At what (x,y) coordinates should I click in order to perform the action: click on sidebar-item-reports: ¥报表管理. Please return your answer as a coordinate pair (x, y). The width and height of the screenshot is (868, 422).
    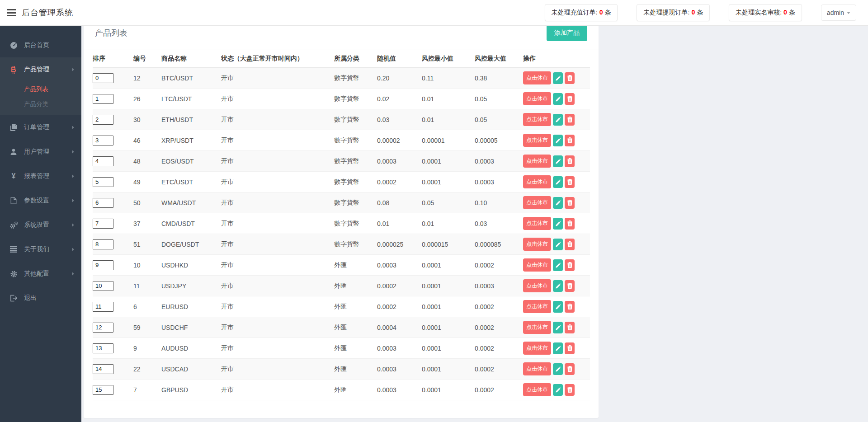
    Looking at the image, I should click on (41, 176).